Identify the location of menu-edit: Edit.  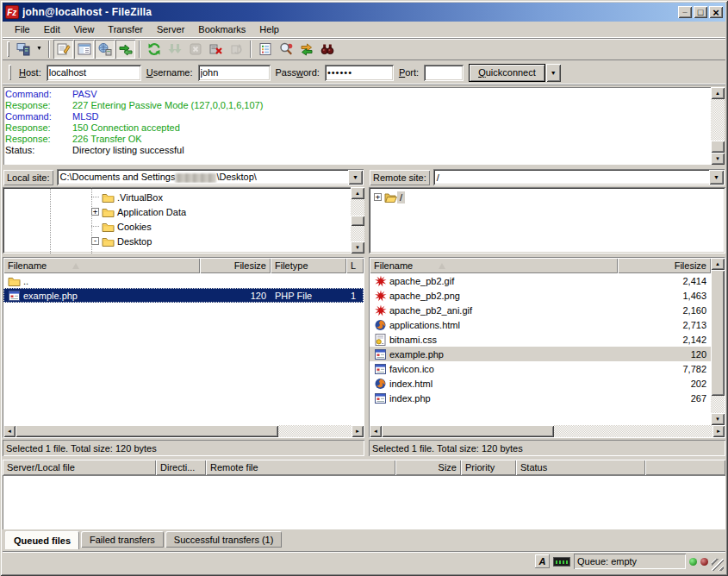
(52, 29).